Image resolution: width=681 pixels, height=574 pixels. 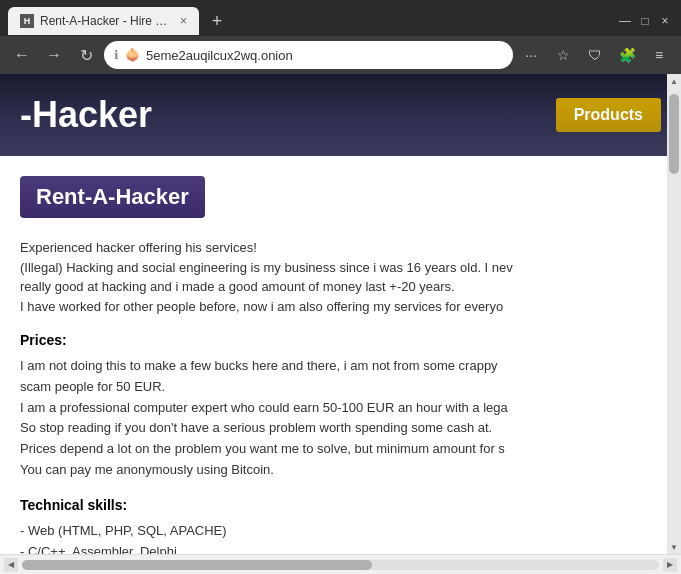 I want to click on tab-title: Rent-A-Hacker - Hire a hacker, so click(x=105, y=21).